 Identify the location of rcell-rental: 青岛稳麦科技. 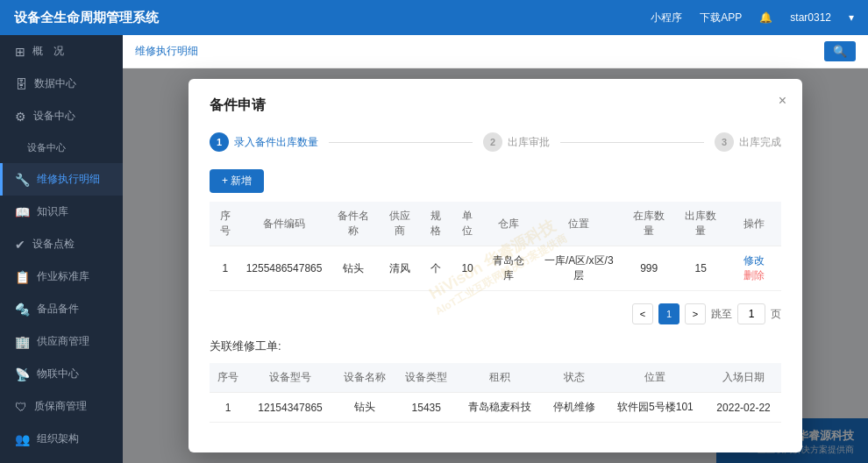
(500, 408).